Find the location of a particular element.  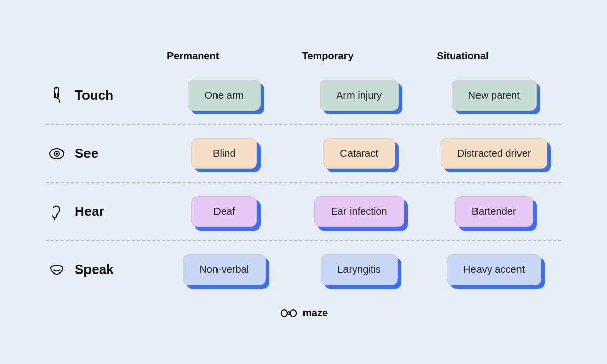

header-empty is located at coordinates (101, 56).